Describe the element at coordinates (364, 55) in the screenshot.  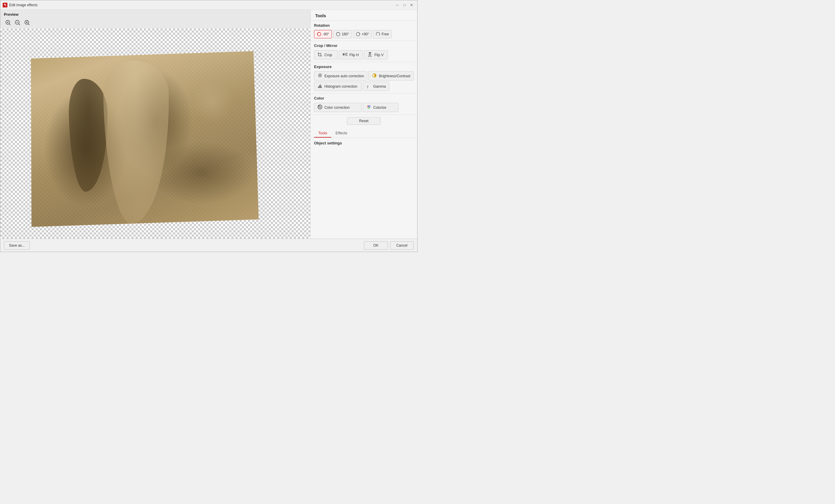
I see `crop-buttons: Crop Flip H` at that location.